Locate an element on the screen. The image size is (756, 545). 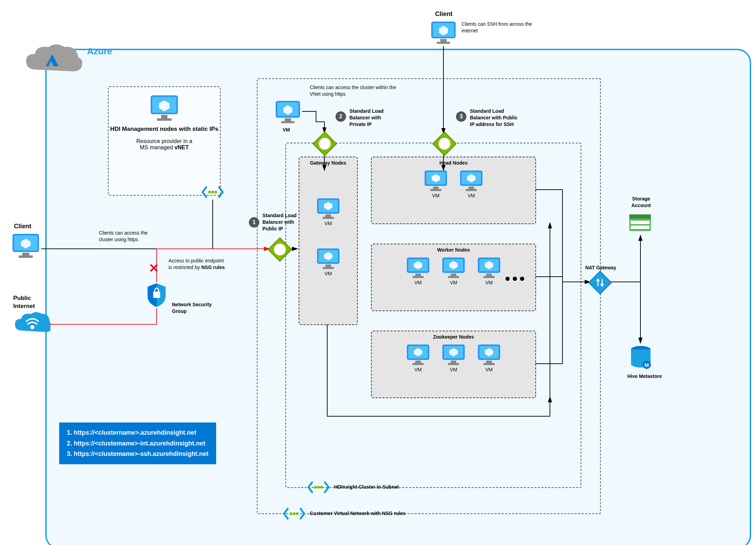
url-legend-box: 1. https://<clustername>.azurehdinsight.… is located at coordinates (138, 443).